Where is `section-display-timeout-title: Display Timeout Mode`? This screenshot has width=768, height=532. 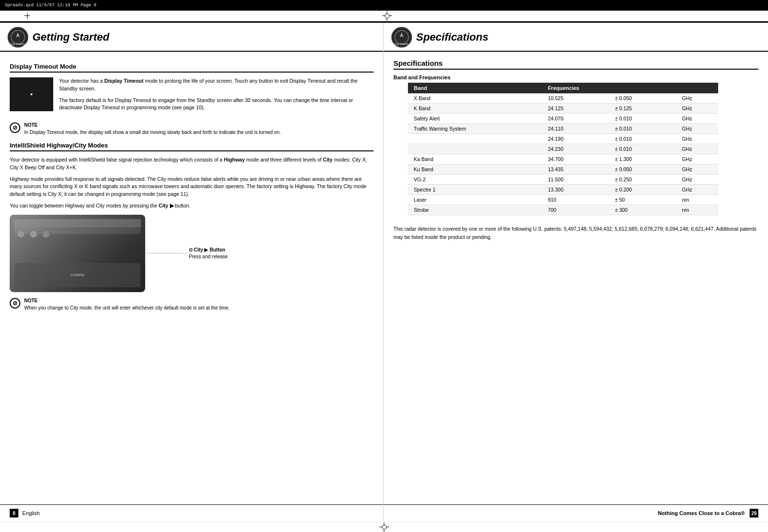
section-display-timeout-title: Display Timeout Mode is located at coordinates (192, 68).